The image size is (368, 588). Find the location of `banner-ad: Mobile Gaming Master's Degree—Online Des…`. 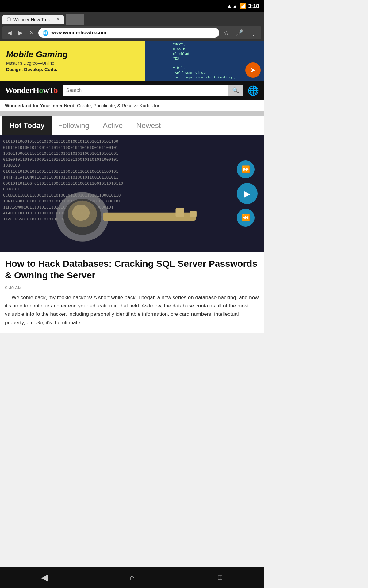

banner-ad: Mobile Gaming Master's Degree—Online Des… is located at coordinates (132, 61).